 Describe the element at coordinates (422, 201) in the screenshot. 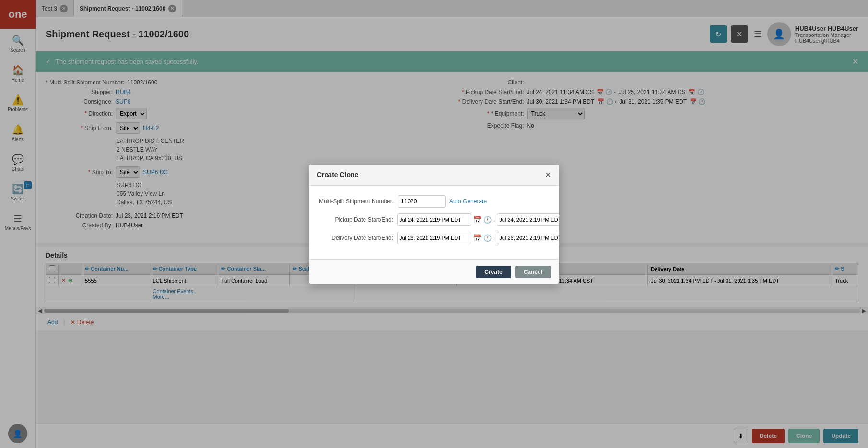

I see `modal-multi-split-input` at that location.